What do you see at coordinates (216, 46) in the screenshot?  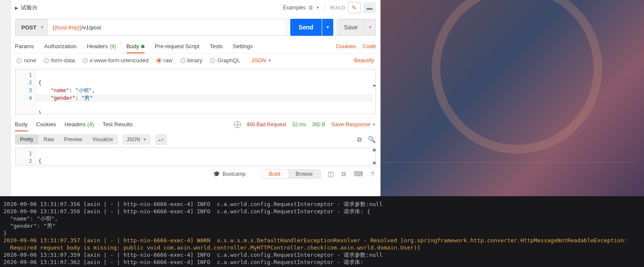 I see `tab-tests: Tests` at bounding box center [216, 46].